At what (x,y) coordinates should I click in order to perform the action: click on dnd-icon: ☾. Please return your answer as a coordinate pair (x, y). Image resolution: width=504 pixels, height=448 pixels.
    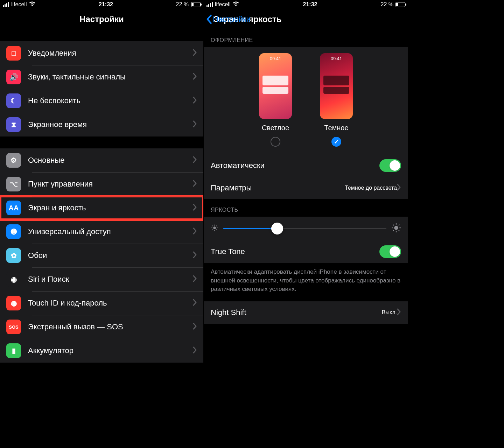
    Looking at the image, I should click on (14, 101).